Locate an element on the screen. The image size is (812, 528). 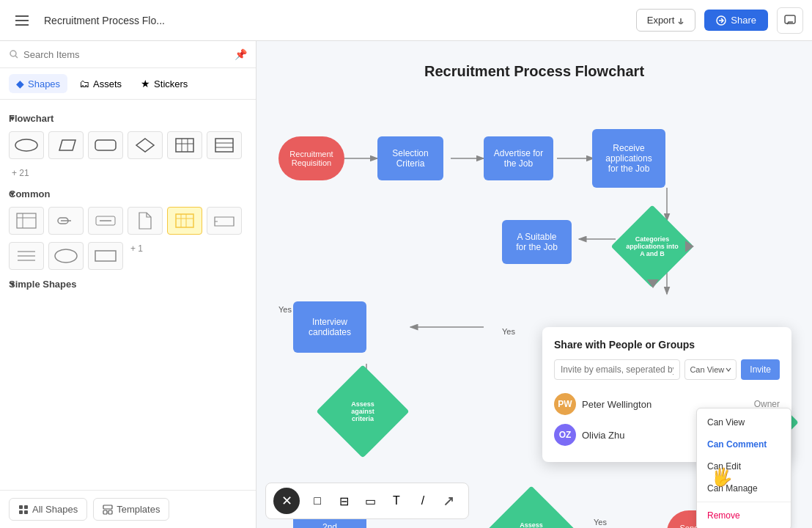
node-categories: Categoriesapplications intoA and B is located at coordinates (652, 246).